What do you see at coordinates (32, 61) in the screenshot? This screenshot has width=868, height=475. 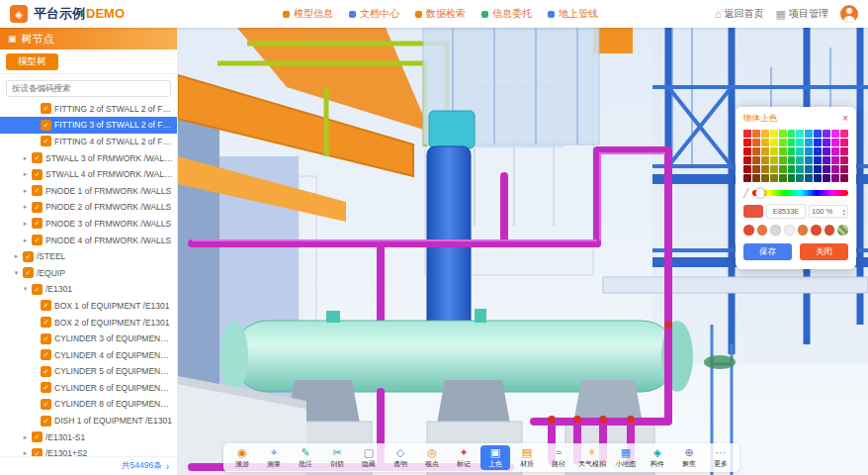 I see `tab-model-tree: 模型树` at bounding box center [32, 61].